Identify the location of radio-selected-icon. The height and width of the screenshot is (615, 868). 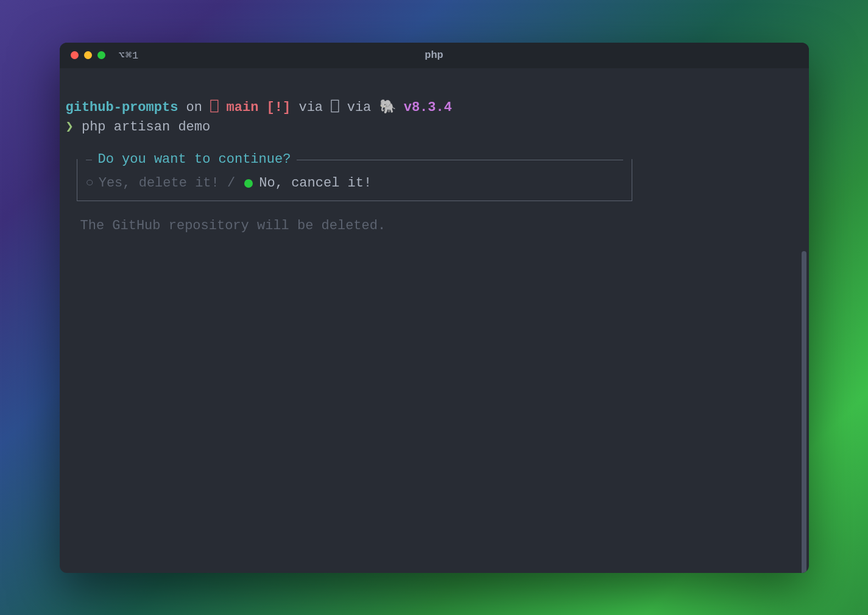
(249, 183).